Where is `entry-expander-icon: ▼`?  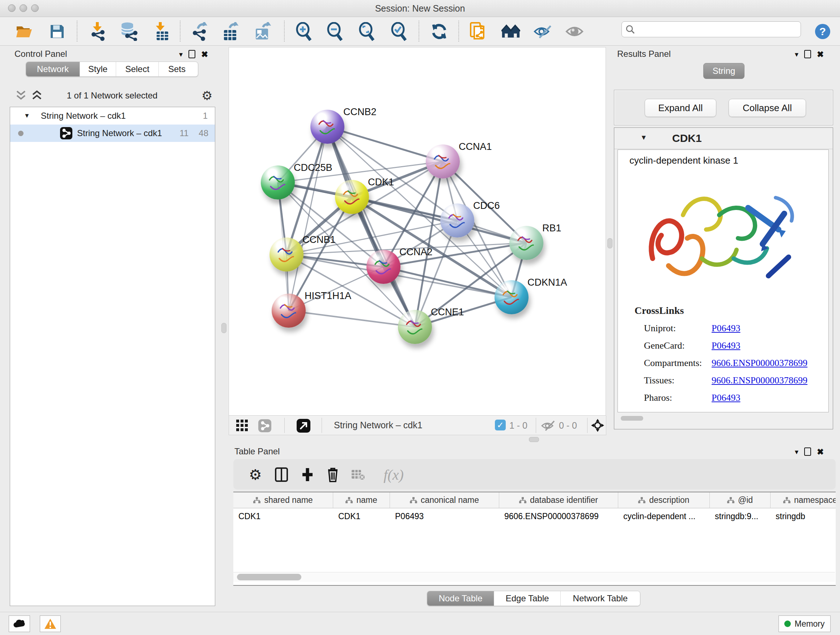 entry-expander-icon: ▼ is located at coordinates (644, 138).